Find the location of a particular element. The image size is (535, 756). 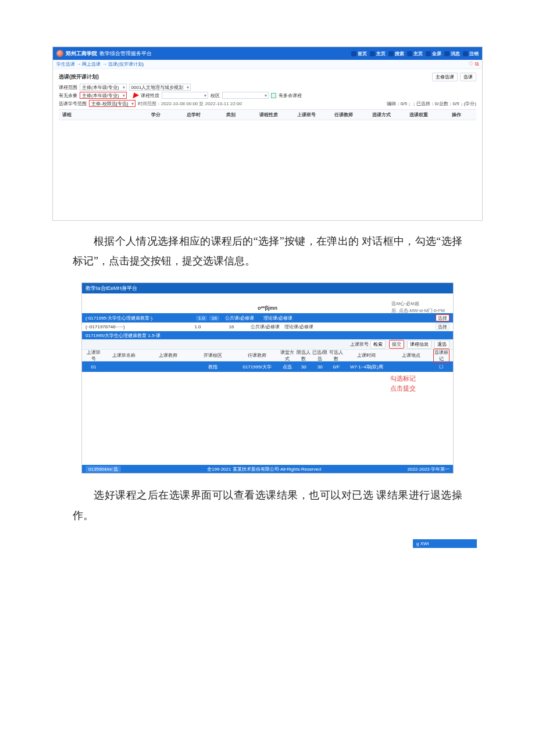

th-weight: 选课权重 is located at coordinates (419, 115).